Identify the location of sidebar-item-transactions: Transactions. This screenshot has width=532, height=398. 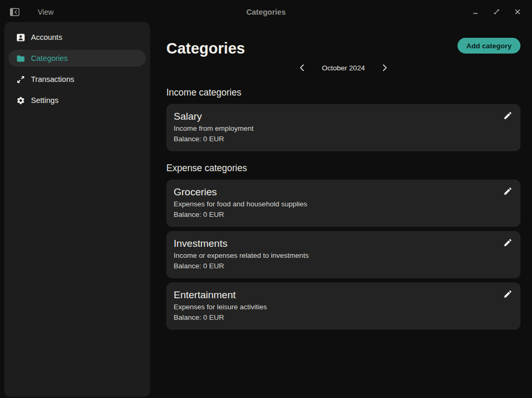
(77, 79).